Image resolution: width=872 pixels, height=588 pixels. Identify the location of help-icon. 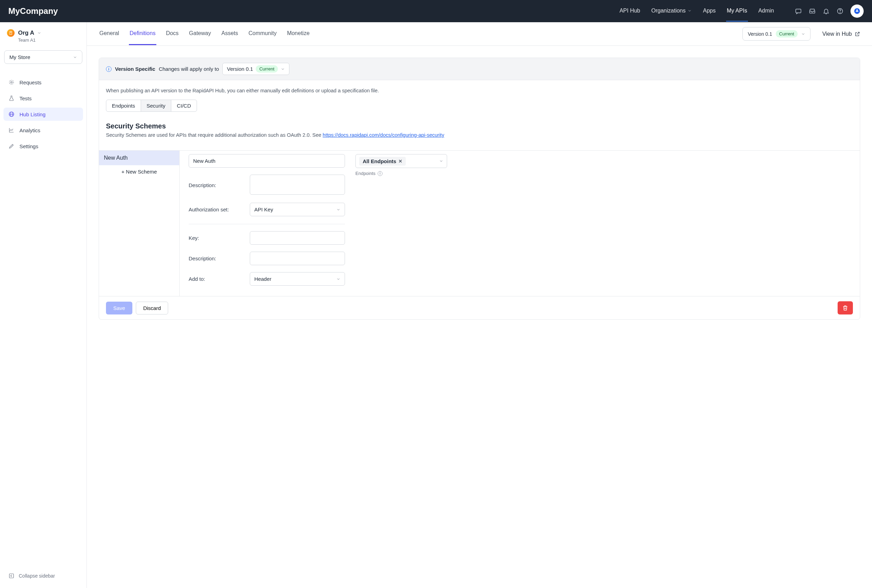
(840, 11).